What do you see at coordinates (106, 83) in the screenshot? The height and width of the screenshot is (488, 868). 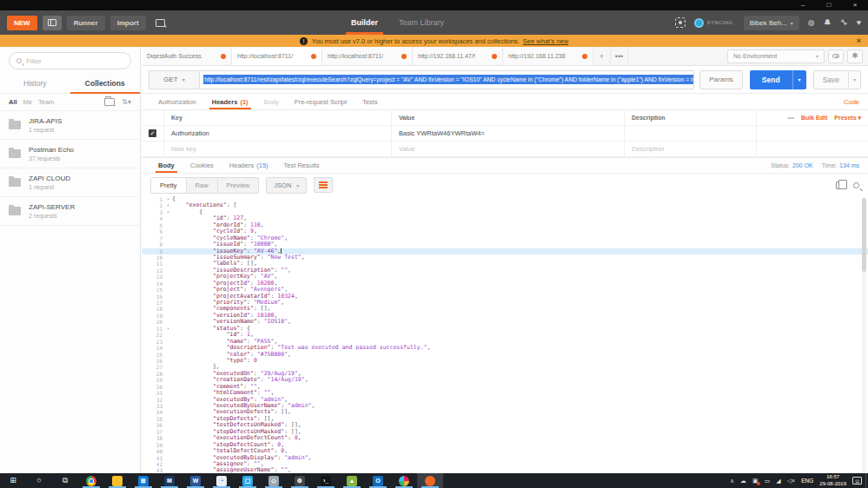 I see `sidebar-tab-collections: Collections` at bounding box center [106, 83].